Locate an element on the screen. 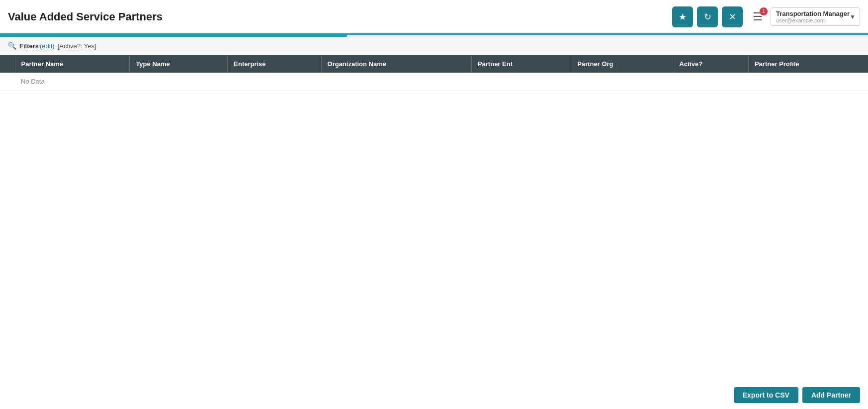 Image resolution: width=868 pixels, height=409 pixels. close-button: ✕ is located at coordinates (732, 17).